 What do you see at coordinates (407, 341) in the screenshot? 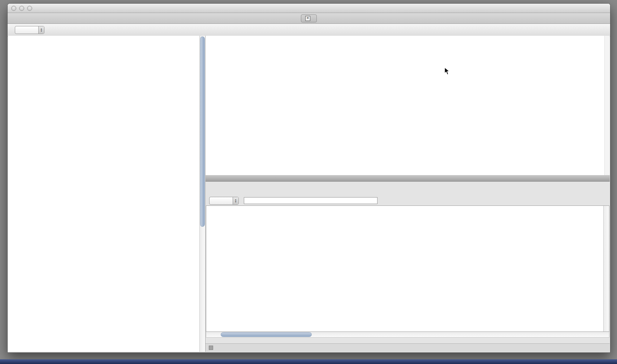
I see `spacer` at bounding box center [407, 341].